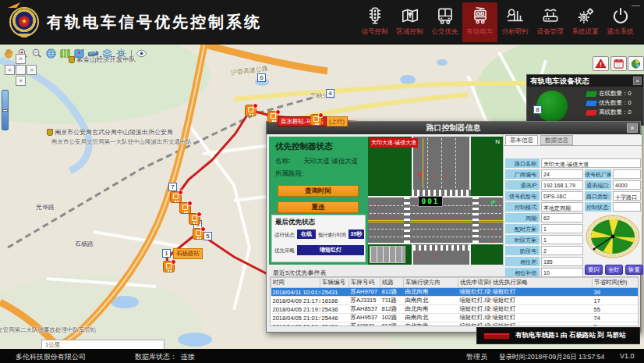 Image resolution: width=644 pixels, height=363 pixels. Describe the element at coordinates (562, 207) in the screenshot. I see `control-mode-field: 本地定周期` at that location.